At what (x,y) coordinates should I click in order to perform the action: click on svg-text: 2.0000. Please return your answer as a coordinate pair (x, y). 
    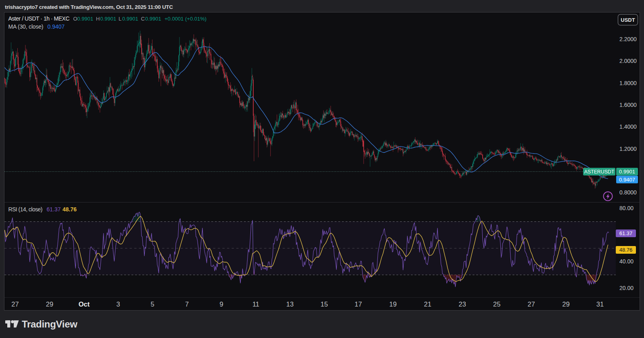
    Looking at the image, I should click on (628, 61).